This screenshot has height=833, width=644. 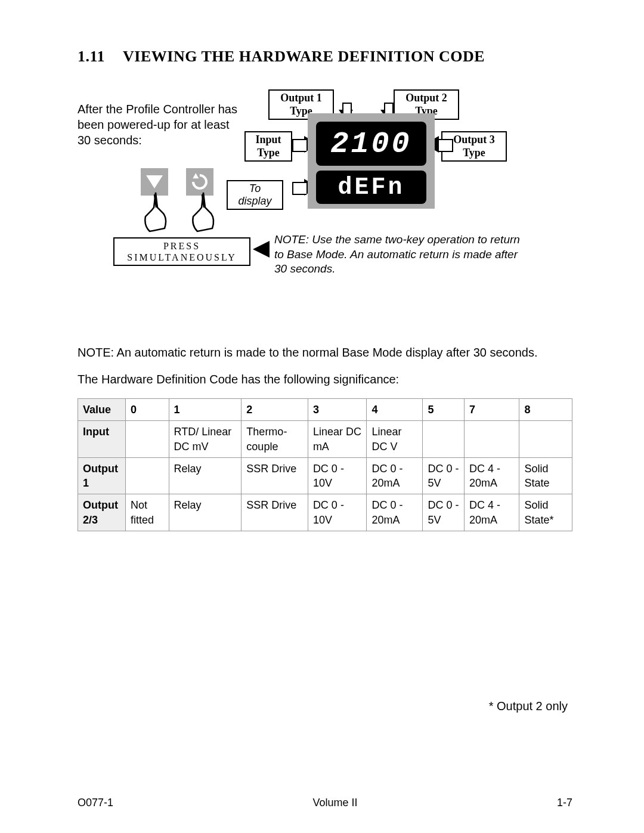 I want to click on cell: Thermo-couple, so click(x=275, y=439).